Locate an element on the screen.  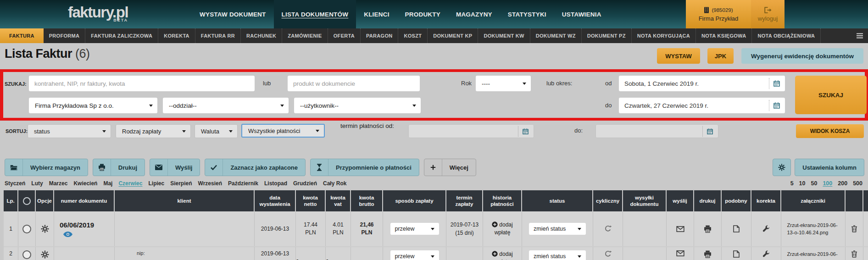
page-size-50: 50 is located at coordinates (814, 183).